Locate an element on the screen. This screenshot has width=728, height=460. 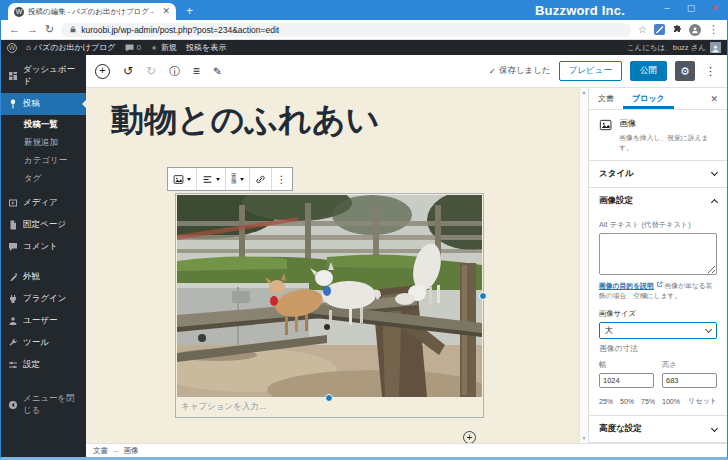
width-label: 幅 is located at coordinates (626, 365).